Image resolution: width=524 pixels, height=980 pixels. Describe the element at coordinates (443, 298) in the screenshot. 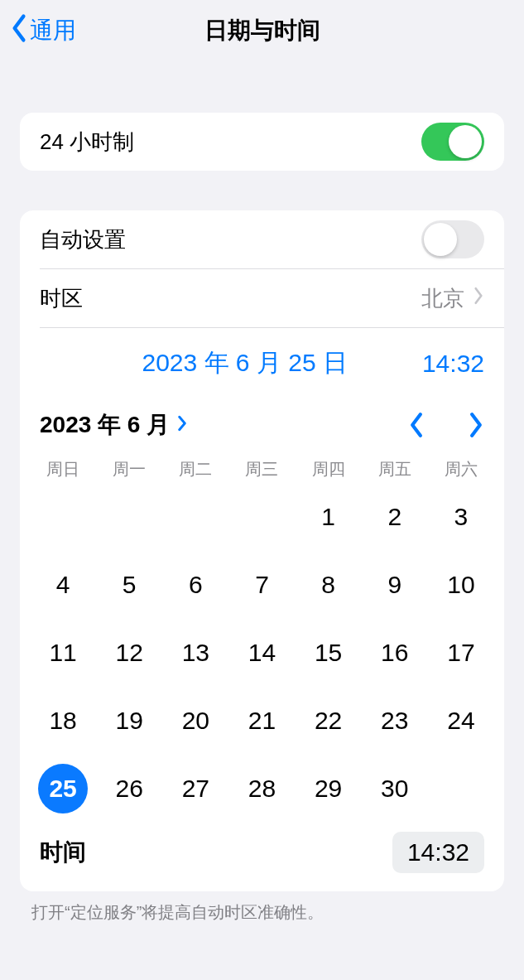

I see `row-timezone-value: 北京` at that location.